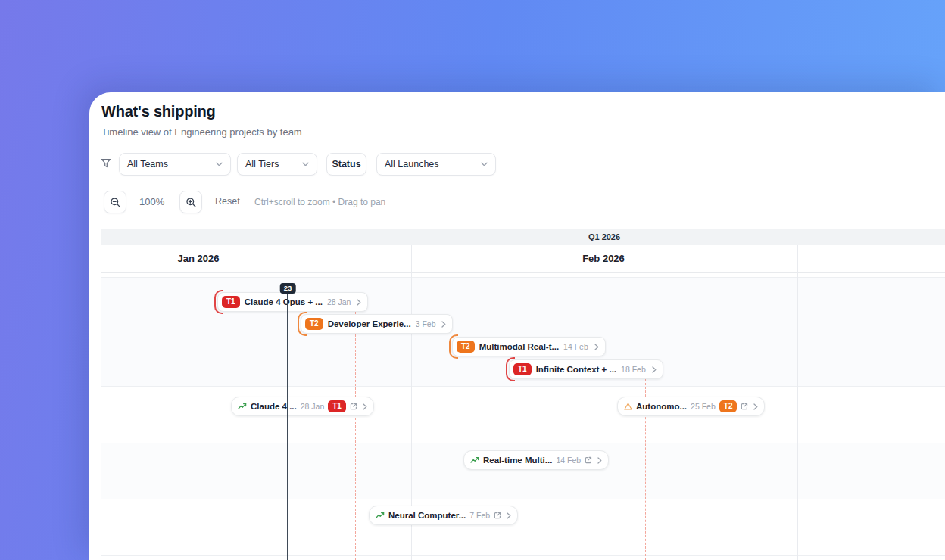 The image size is (945, 560). Describe the element at coordinates (262, 164) in the screenshot. I see `tiers-filter-label: All Tiers` at that location.